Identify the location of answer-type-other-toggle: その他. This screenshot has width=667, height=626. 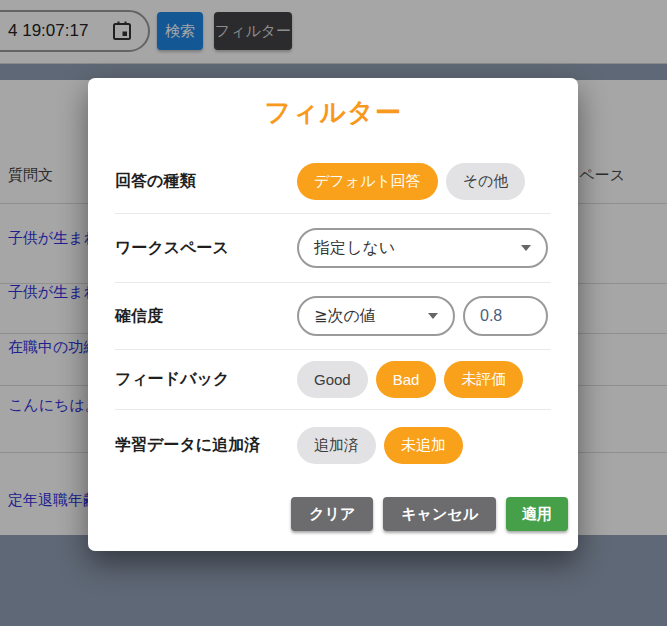
(486, 182).